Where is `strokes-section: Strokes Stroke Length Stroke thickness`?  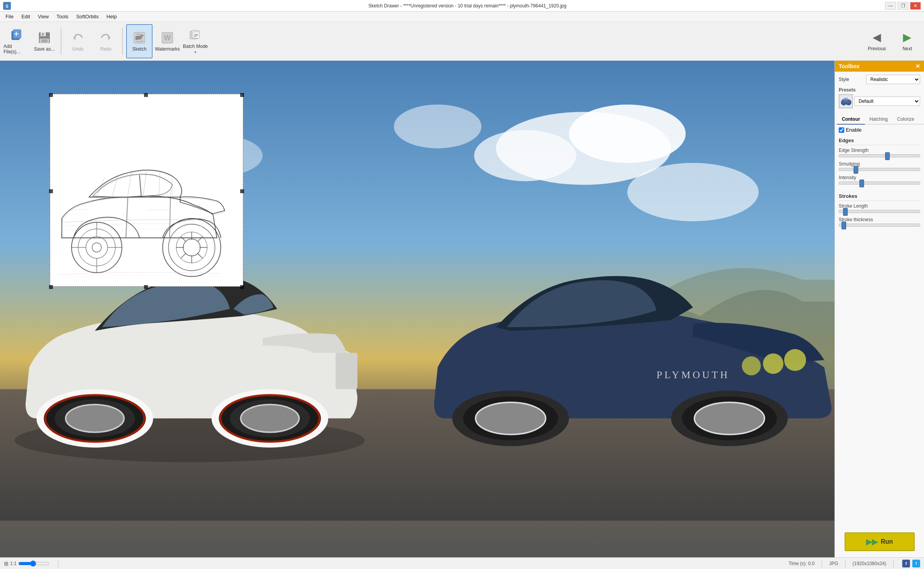
strokes-section: Strokes Stroke Length Stroke thickness is located at coordinates (880, 212).